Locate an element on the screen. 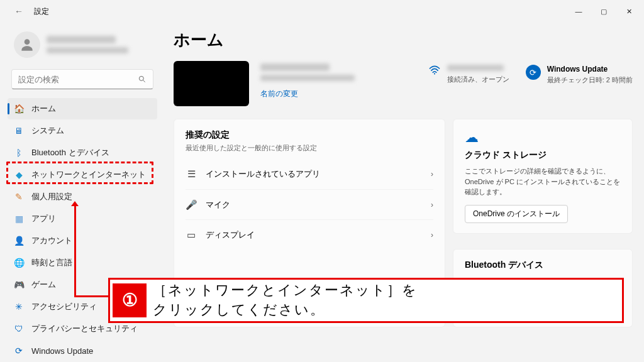  wifi-status-block: 接続済み、オープン is located at coordinates (469, 74).